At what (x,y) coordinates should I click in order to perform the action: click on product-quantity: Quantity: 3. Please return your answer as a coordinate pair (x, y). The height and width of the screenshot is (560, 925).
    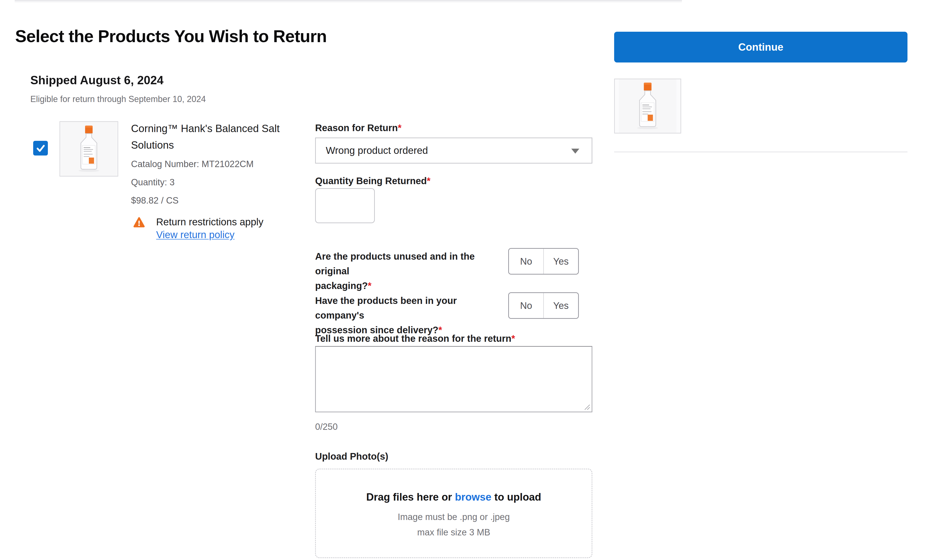
    Looking at the image, I should click on (153, 182).